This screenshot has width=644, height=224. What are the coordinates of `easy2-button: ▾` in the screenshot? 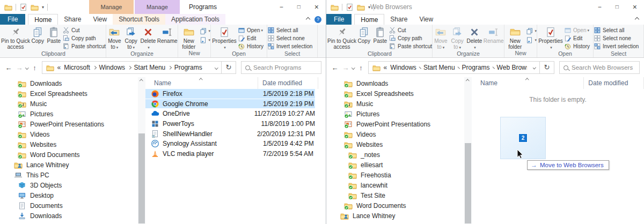 It's located at (531, 40).